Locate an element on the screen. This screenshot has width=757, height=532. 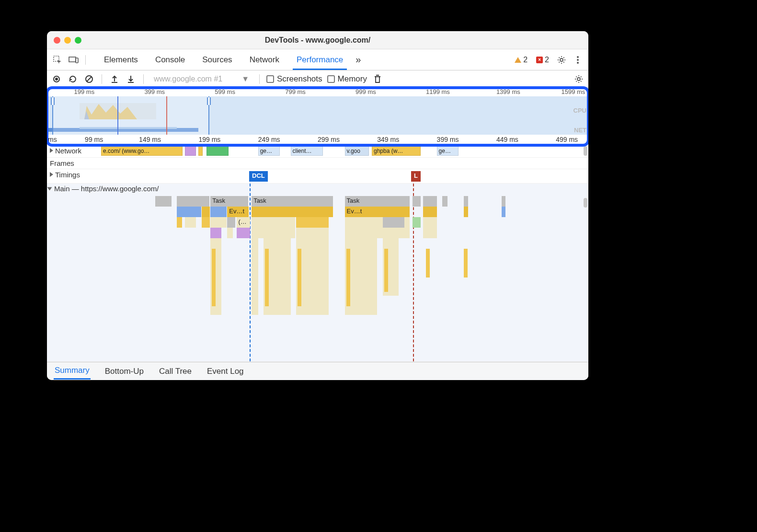
selection-handle-right is located at coordinates (209, 101).